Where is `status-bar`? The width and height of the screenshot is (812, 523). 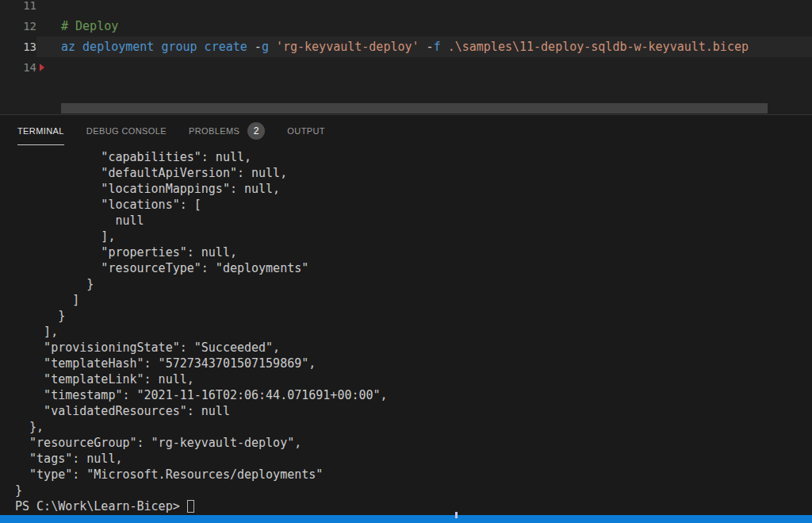 status-bar is located at coordinates (406, 519).